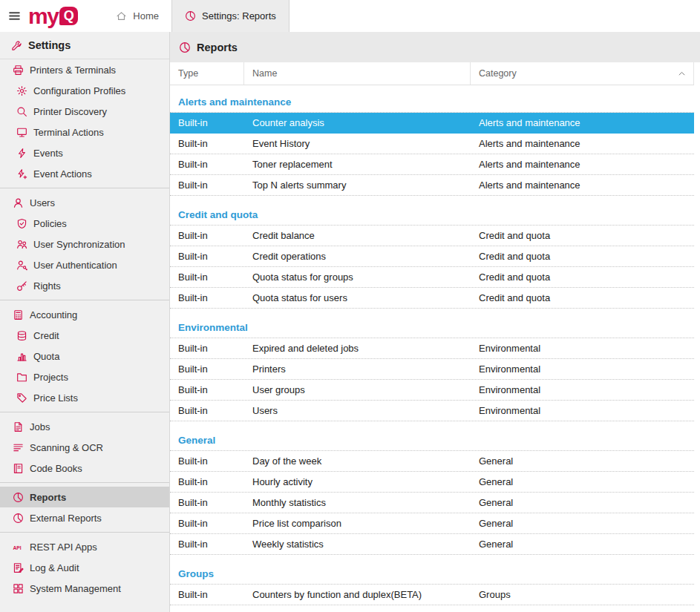 This screenshot has width=700, height=612. I want to click on sidebar-item-label: Accounting, so click(53, 315).